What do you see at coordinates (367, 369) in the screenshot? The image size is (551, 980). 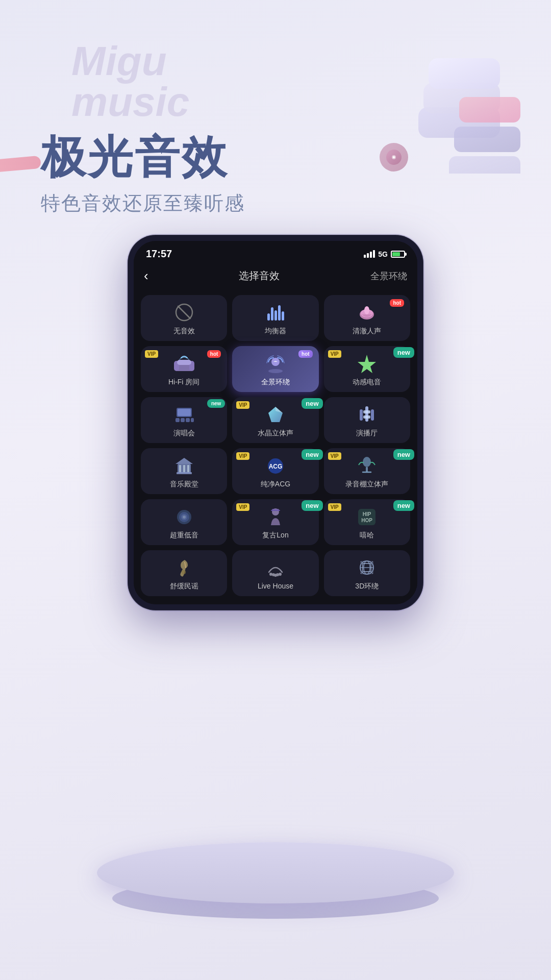 I see `effect-dynamic-sound: VIP new 动感电音` at bounding box center [367, 369].